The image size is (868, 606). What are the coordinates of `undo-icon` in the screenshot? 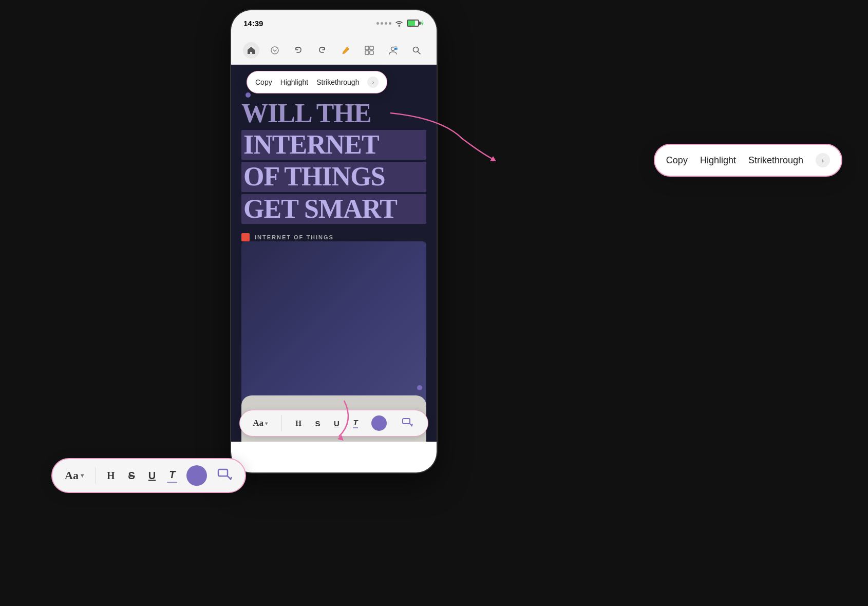 It's located at (298, 50).